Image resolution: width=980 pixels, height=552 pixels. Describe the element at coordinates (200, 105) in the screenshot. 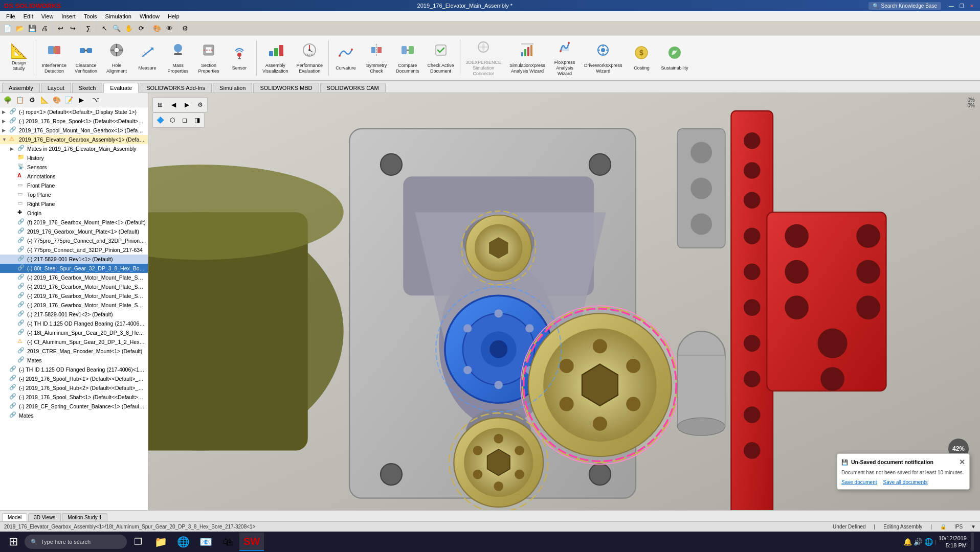

I see `view-settings-button: ⚙` at that location.